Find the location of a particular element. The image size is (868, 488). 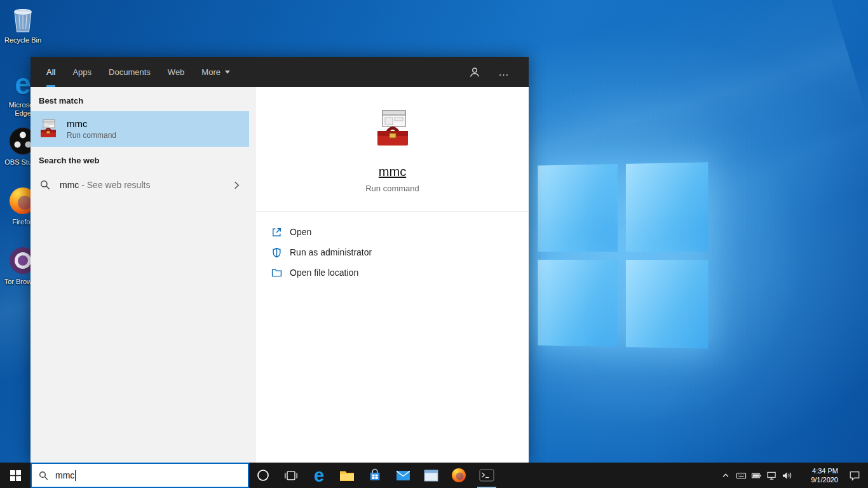

tab-documents: Documents is located at coordinates (130, 72).